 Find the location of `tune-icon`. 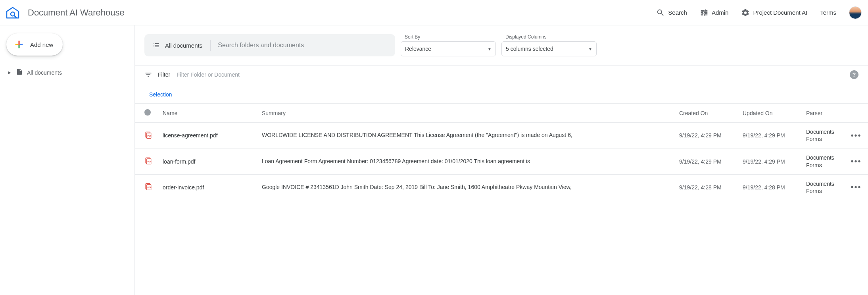

tune-icon is located at coordinates (704, 13).